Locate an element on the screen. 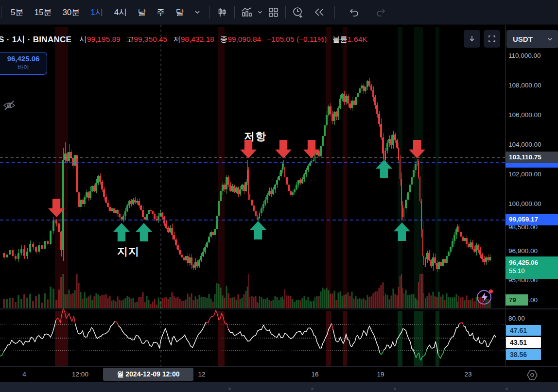 This screenshot has height=392, width=558. interval-button-5분: 5분 is located at coordinates (17, 13).